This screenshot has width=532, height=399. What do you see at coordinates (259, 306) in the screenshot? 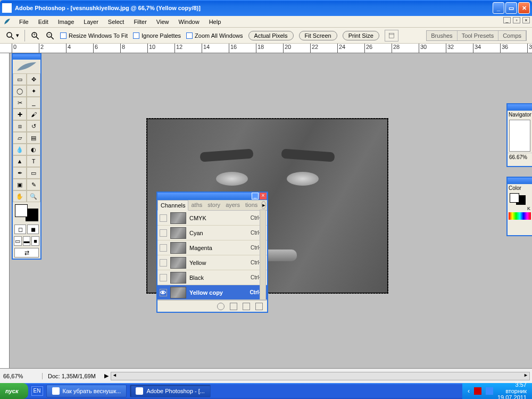
I see `trash-icon` at bounding box center [259, 306].